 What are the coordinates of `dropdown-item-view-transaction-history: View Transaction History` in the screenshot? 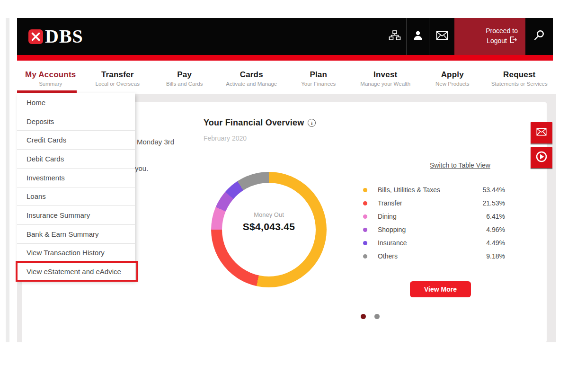 It's located at (76, 253).